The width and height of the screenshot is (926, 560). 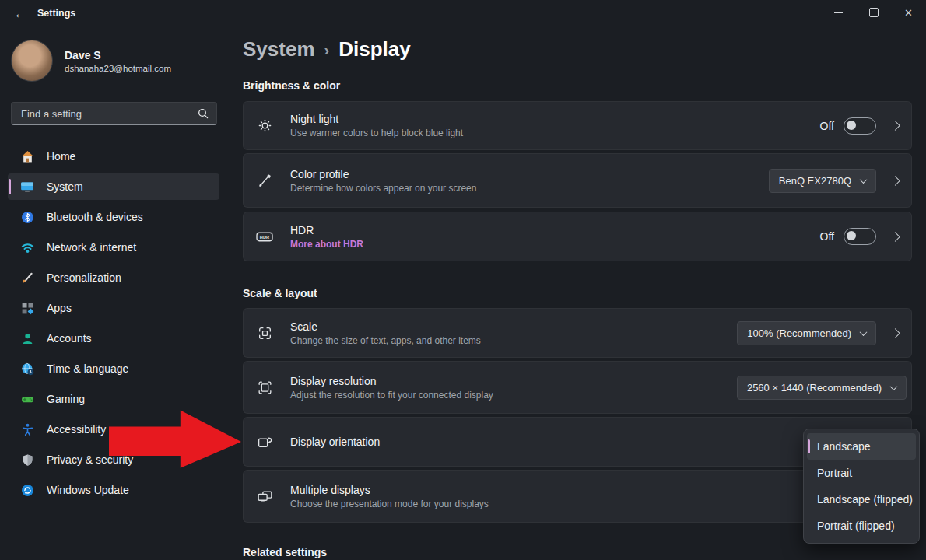 I want to click on sidebar-item-label: Home, so click(x=61, y=156).